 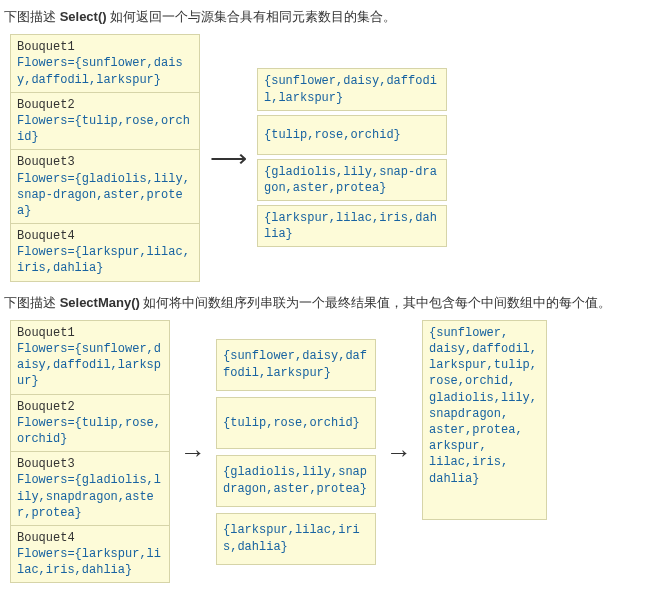 What do you see at coordinates (296, 452) in the screenshot?
I see `selectmany-intermediate-column: {sunflower,daisy,daffodil,larkspur} {tul…` at bounding box center [296, 452].